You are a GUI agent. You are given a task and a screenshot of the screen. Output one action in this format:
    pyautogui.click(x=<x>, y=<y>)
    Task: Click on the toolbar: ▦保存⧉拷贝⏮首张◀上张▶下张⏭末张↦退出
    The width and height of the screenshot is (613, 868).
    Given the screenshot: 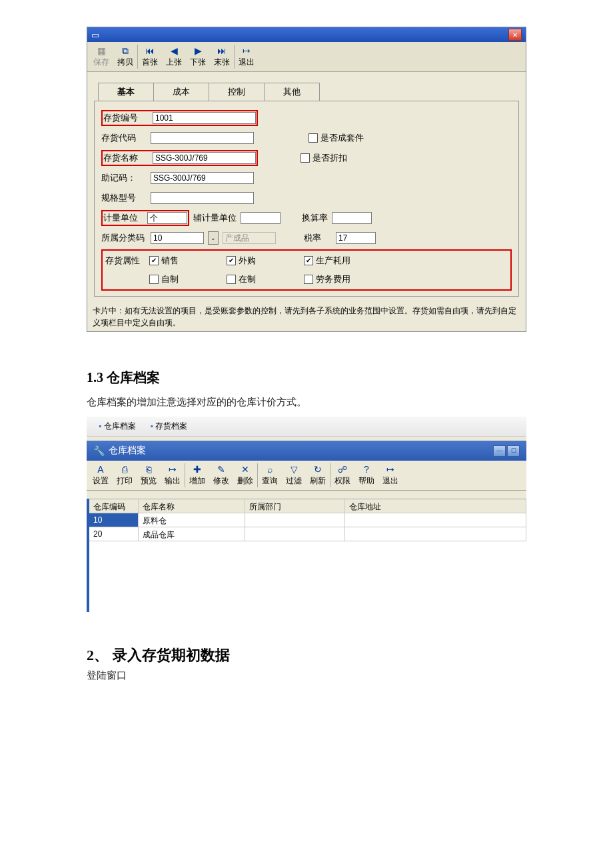 What is the action you would take?
    pyautogui.click(x=306, y=57)
    